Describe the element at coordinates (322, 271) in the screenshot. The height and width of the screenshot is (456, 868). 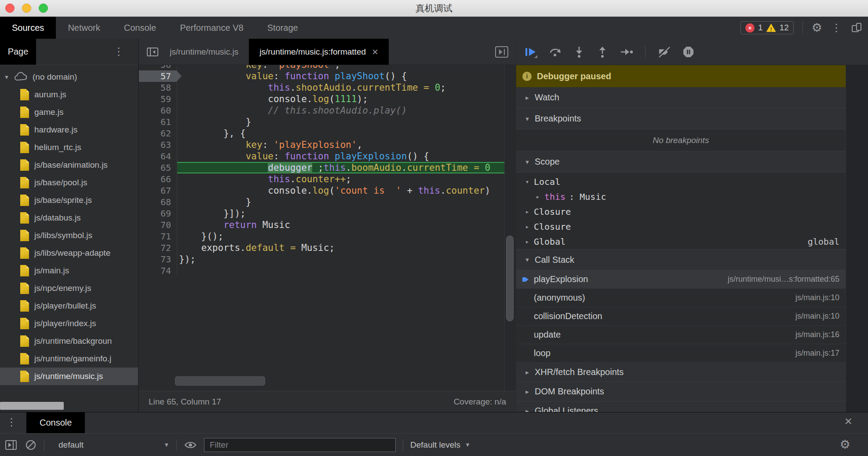
I see `code-line-74: 74` at that location.